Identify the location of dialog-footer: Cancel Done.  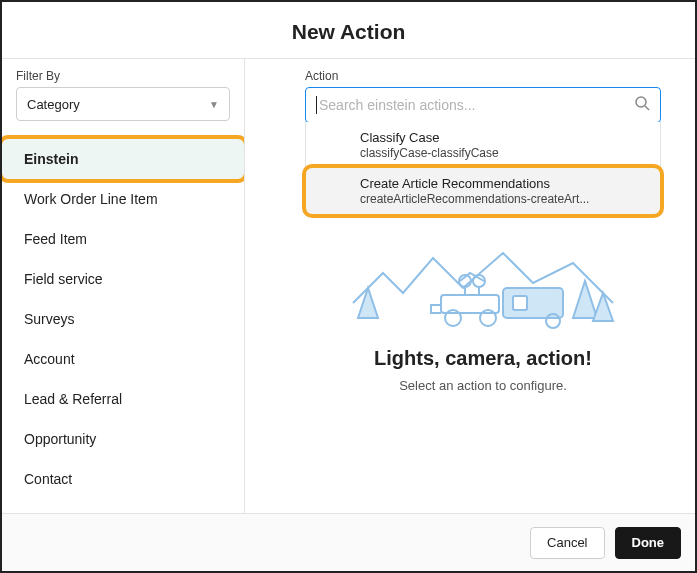
(348, 542).